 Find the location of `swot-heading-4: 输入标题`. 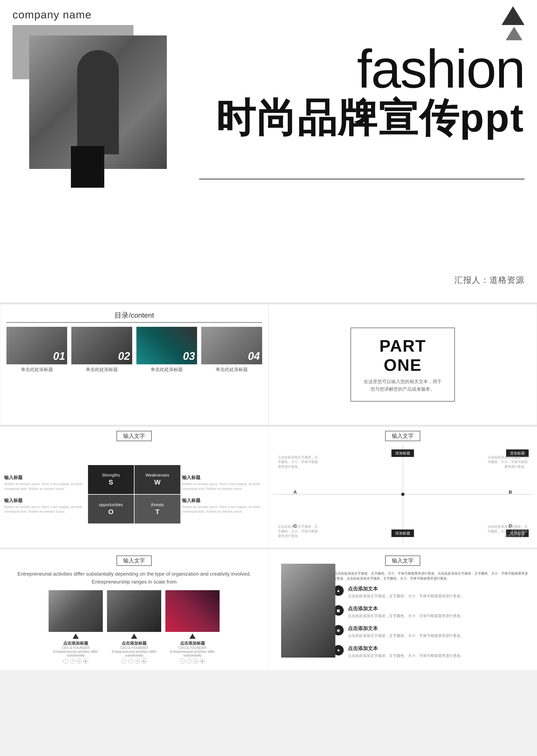

swot-heading-4: 输入标题 is located at coordinates (223, 501).